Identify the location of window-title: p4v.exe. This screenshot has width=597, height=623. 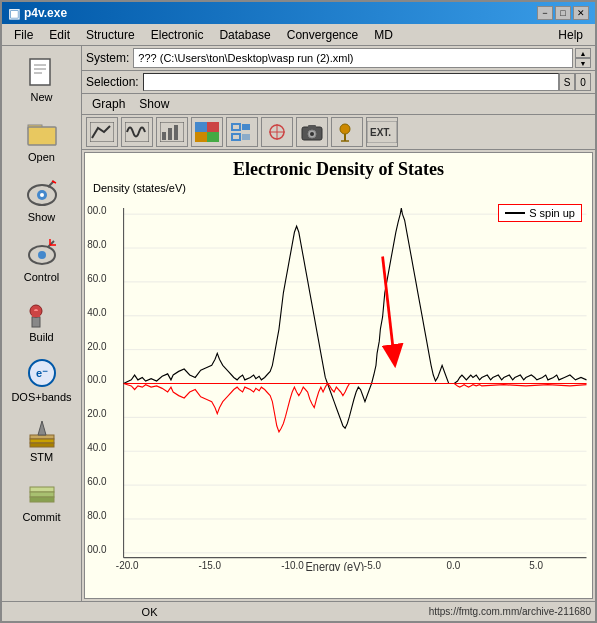
(46, 13).